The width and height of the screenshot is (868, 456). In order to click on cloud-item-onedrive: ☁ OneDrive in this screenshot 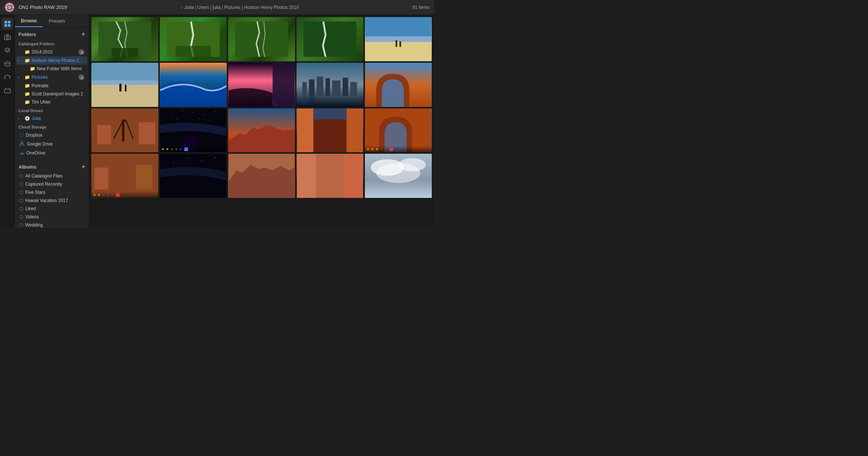, I will do `click(52, 153)`.